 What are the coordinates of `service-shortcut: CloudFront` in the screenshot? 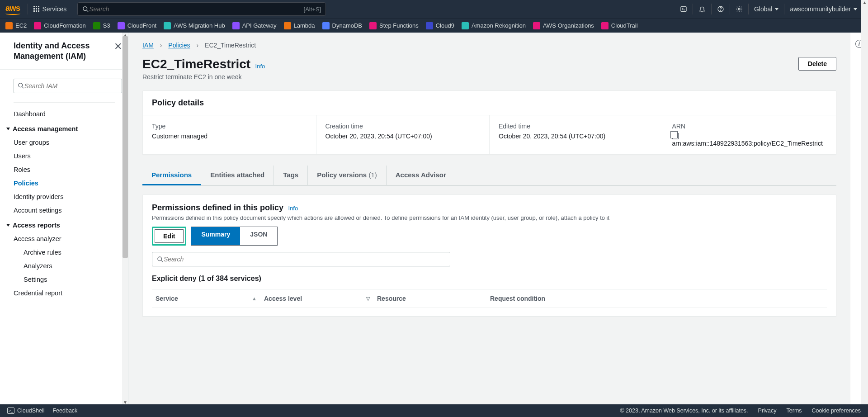 It's located at (137, 26).